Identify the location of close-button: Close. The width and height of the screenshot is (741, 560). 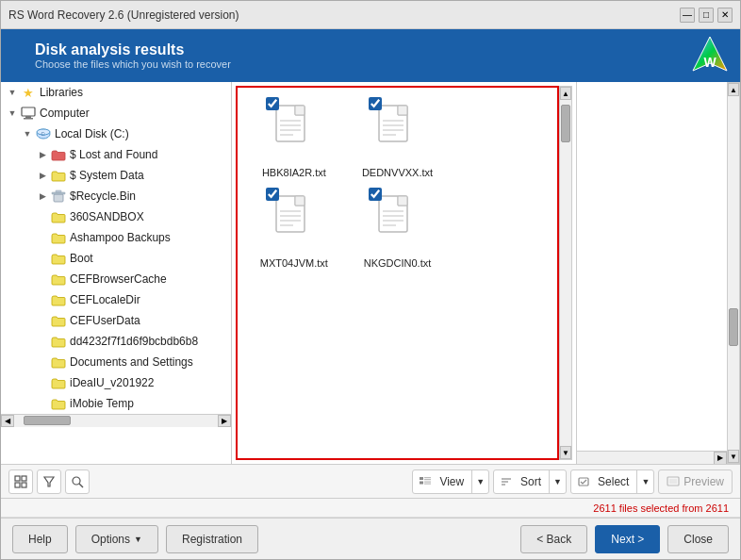
(698, 539).